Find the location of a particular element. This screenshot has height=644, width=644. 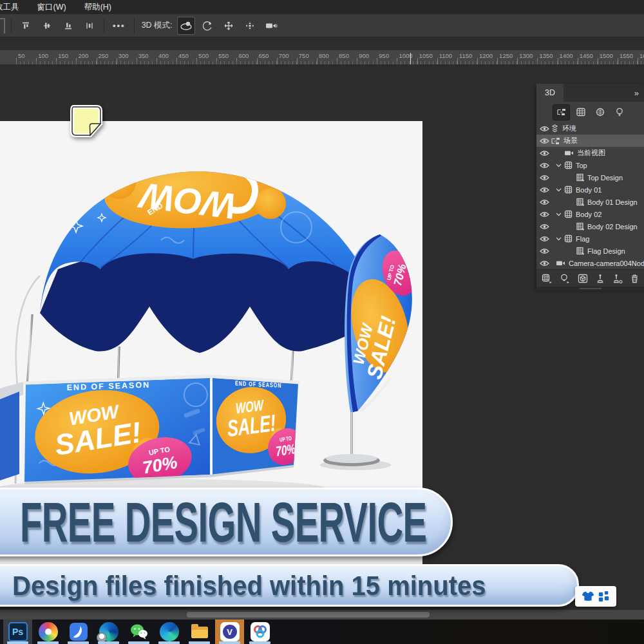

ruler-tick-label: 350 is located at coordinates (143, 55).